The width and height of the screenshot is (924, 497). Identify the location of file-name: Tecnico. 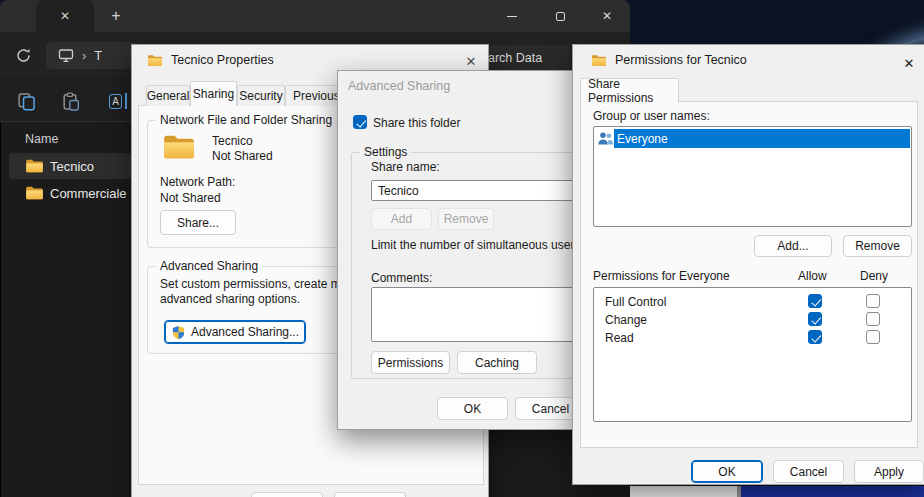
(72, 166).